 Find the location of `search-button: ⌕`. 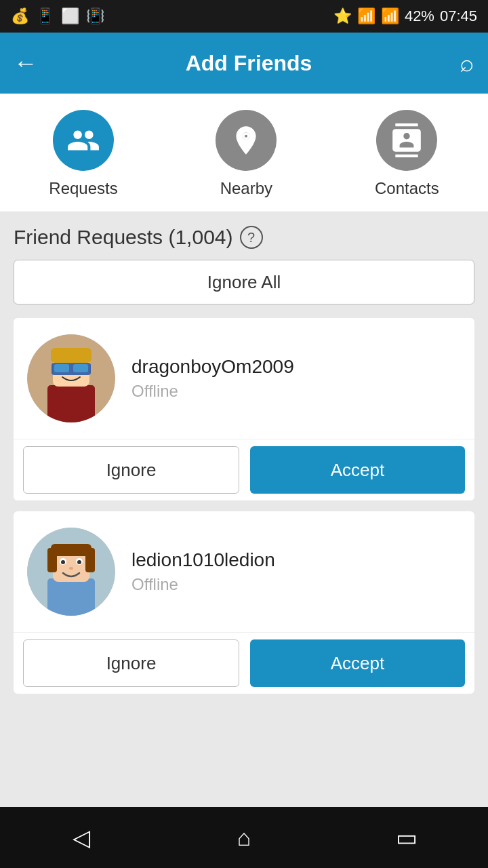

search-button: ⌕ is located at coordinates (467, 63).